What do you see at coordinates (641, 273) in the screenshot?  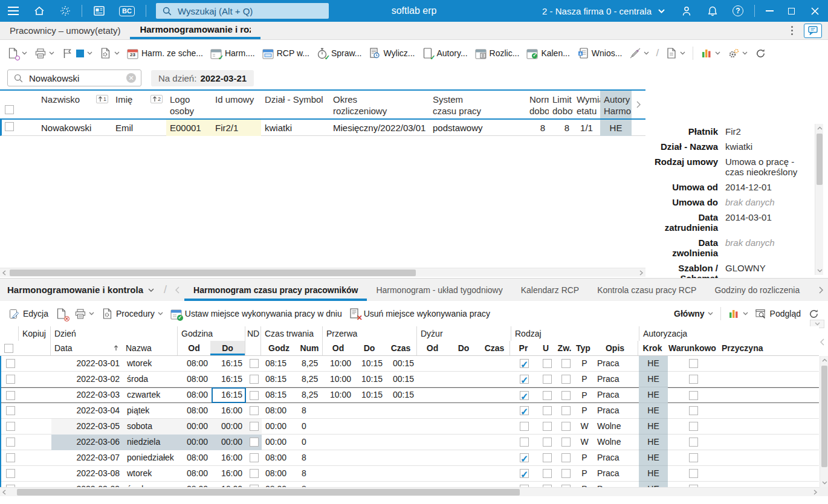 I see `scroll-right-icon` at bounding box center [641, 273].